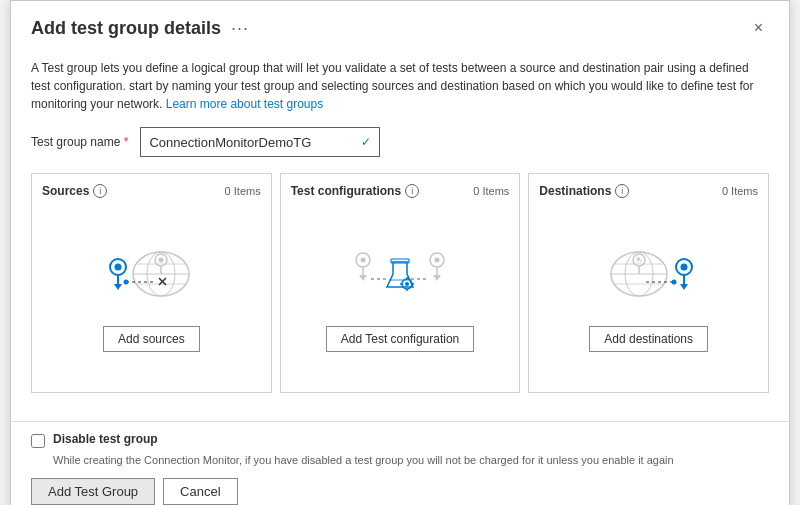  Describe the element at coordinates (412, 191) in the screenshot. I see `test-config-info-icon: i` at that location.